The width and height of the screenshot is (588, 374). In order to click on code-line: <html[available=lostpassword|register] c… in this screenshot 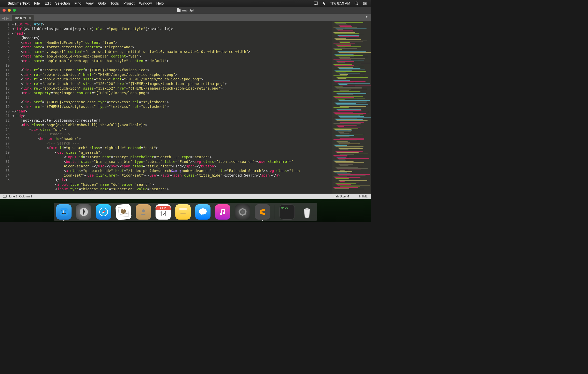, I will do `click(172, 29)`.